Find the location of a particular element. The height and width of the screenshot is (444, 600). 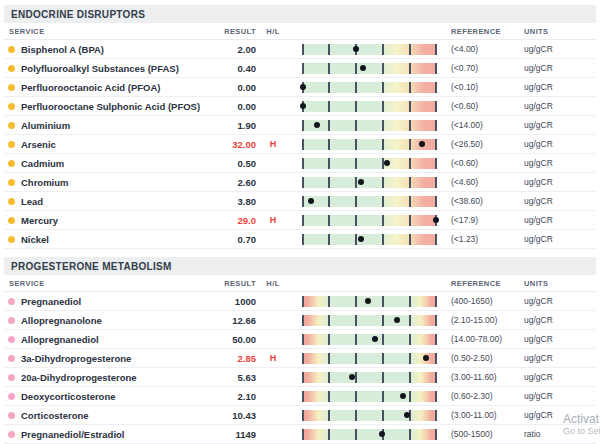

service-name: Corticosterone is located at coordinates (55, 416).